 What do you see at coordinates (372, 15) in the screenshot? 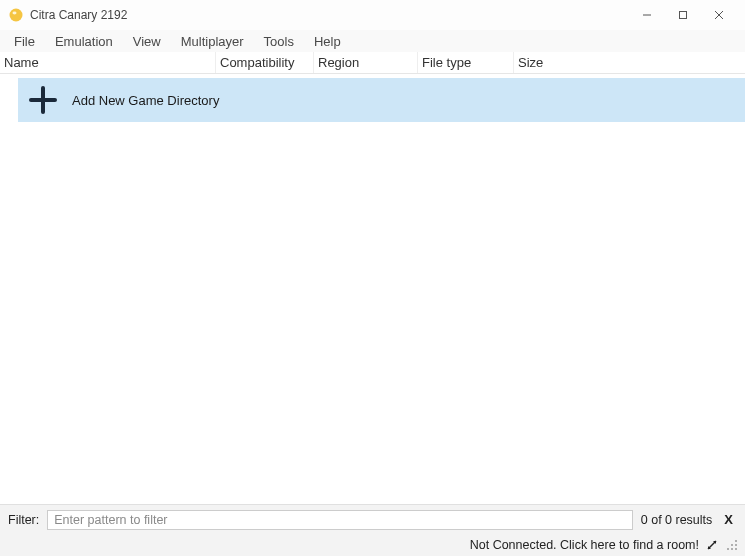
I see `titlebar: Citra Canary 2192` at bounding box center [372, 15].